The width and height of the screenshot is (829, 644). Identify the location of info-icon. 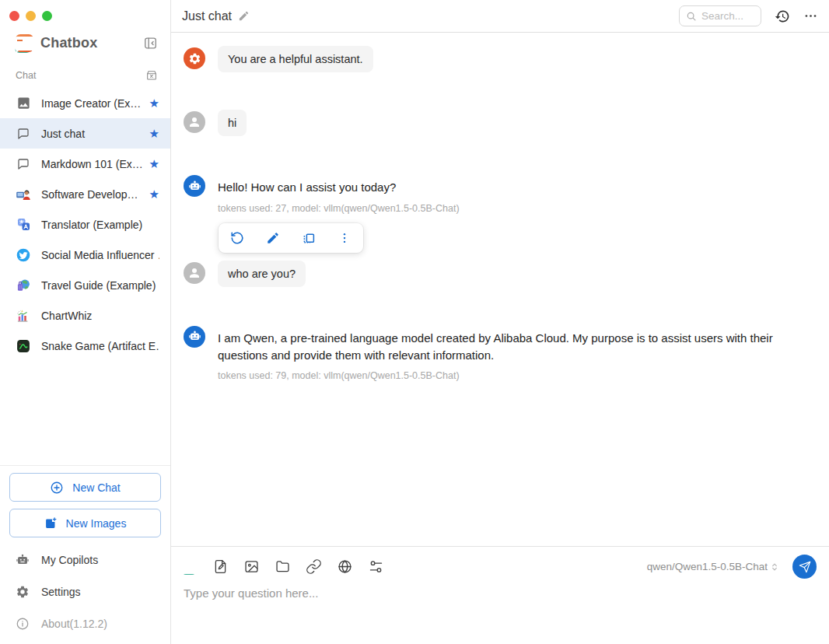
(23, 624).